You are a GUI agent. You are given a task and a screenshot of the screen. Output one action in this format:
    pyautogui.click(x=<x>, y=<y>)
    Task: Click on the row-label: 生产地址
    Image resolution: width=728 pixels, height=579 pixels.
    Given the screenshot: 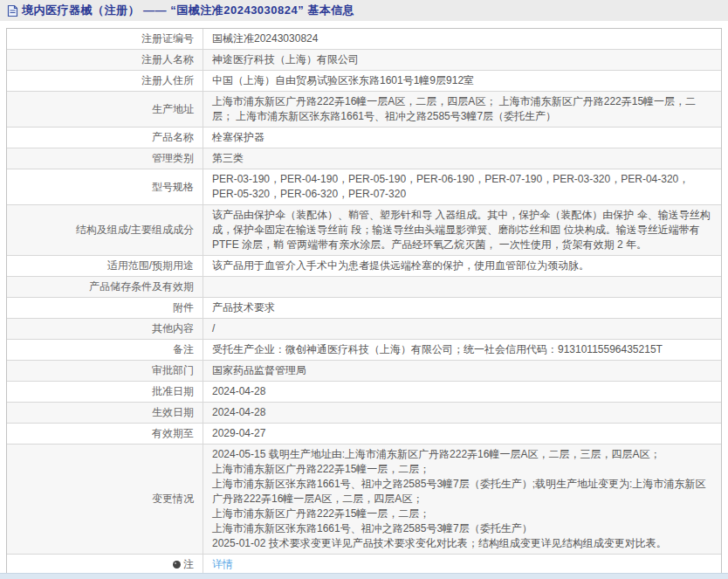 What is the action you would take?
    pyautogui.click(x=105, y=109)
    